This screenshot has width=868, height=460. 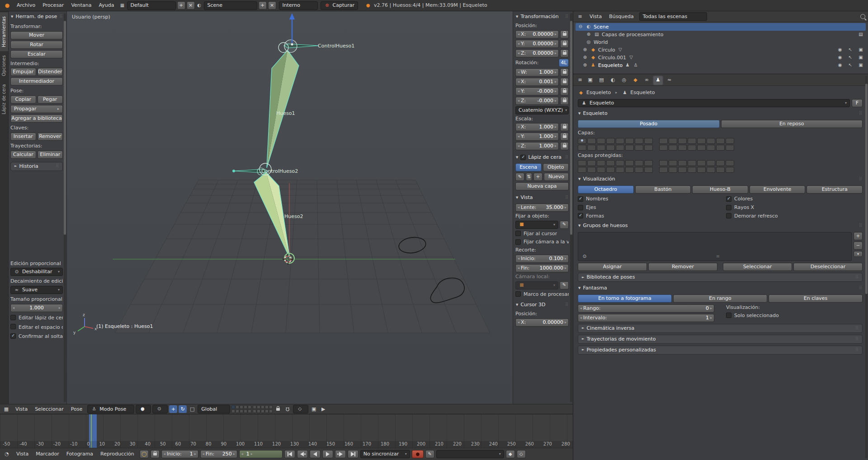 What do you see at coordinates (720, 328) in the screenshot?
I see `inverse-kinematics-panel-header: Cinemática inversa` at bounding box center [720, 328].